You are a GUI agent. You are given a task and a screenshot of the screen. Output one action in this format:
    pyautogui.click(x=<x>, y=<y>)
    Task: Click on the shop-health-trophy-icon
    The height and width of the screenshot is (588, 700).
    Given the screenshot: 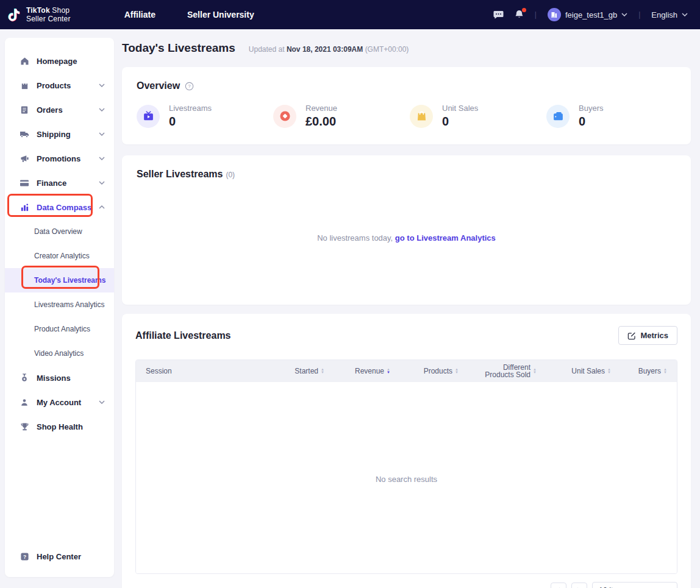 What is the action you would take?
    pyautogui.click(x=24, y=427)
    